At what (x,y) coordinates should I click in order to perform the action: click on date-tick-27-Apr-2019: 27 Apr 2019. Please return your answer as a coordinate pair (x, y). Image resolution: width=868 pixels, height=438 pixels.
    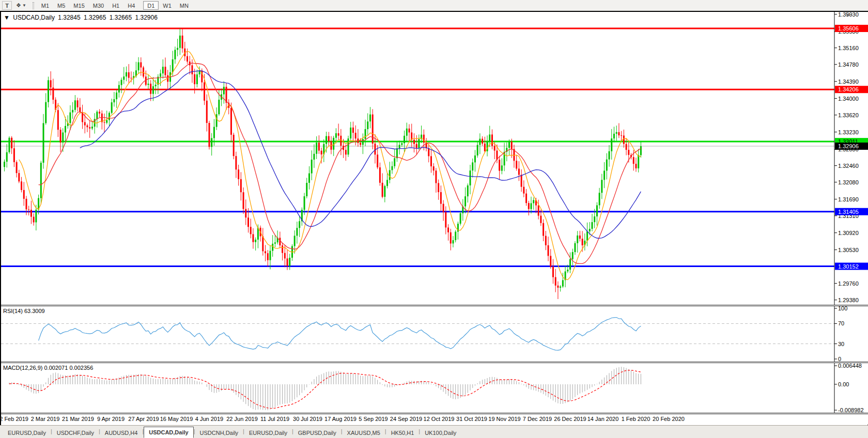
    Looking at the image, I should click on (144, 419).